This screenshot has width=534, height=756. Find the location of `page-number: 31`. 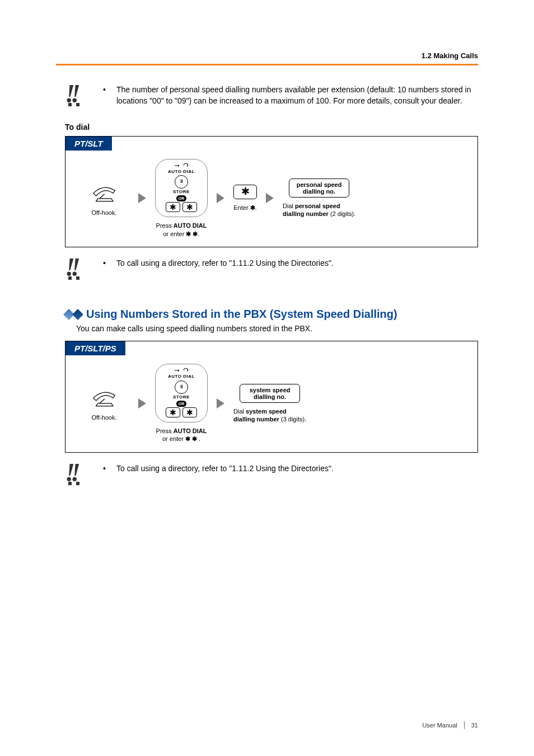

page-number: 31 is located at coordinates (475, 725).